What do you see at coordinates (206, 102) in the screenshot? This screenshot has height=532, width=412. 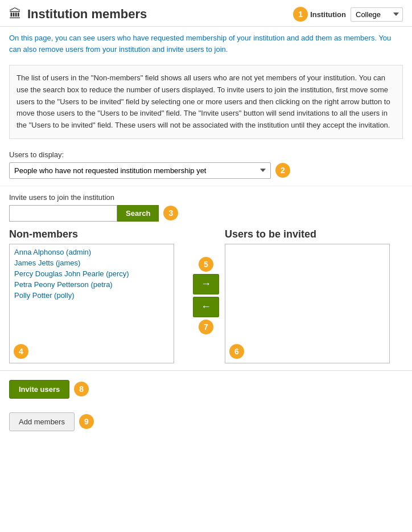 I see `info-box: The list of users in the "Non-members" f…` at bounding box center [206, 102].